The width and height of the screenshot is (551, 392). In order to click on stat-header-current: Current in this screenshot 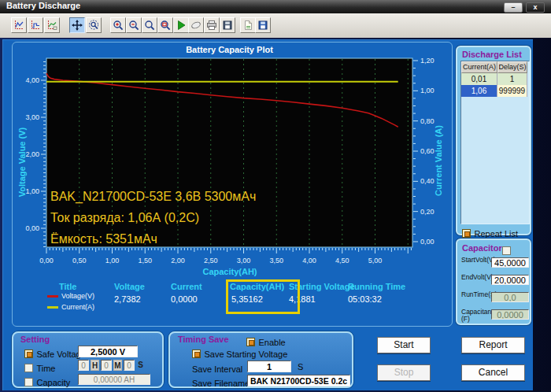, I will do `click(187, 287)`.